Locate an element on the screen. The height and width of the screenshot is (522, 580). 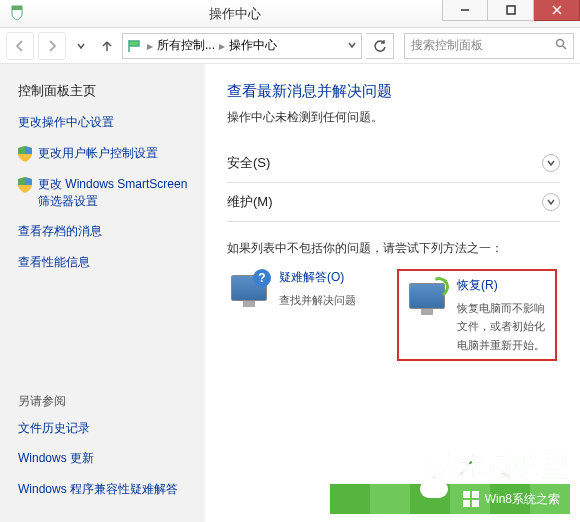
sidebar-link: 更改操作中心设置 is located at coordinates (104, 122).